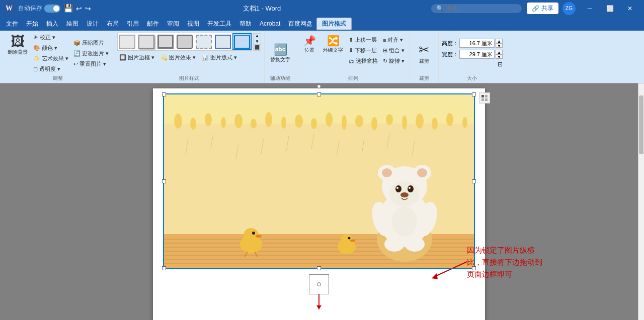  I want to click on share-button: 🔗 共享, so click(542, 8).